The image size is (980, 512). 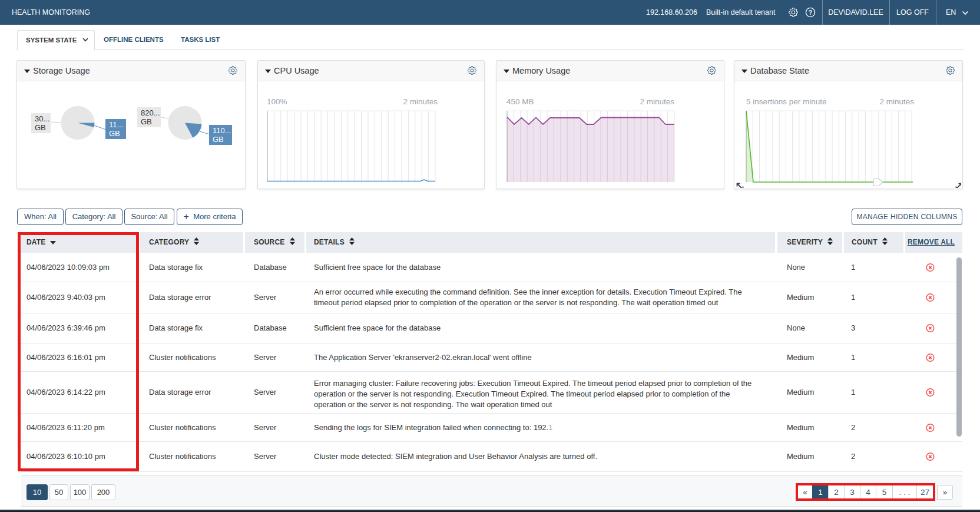 I want to click on svg-text: 450 MB, so click(x=521, y=101).